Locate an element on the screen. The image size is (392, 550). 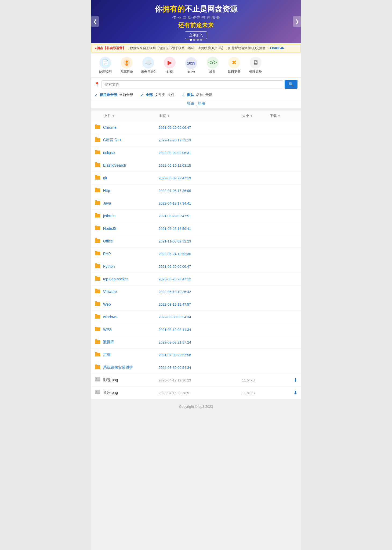
image-icon is located at coordinates (97, 380).